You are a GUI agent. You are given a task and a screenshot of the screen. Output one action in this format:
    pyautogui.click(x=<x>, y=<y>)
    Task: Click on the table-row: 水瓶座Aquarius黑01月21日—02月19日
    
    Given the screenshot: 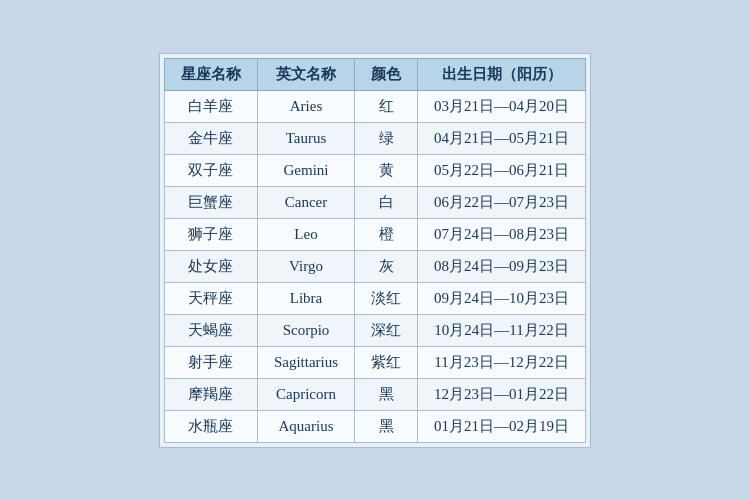 What is the action you would take?
    pyautogui.click(x=374, y=426)
    